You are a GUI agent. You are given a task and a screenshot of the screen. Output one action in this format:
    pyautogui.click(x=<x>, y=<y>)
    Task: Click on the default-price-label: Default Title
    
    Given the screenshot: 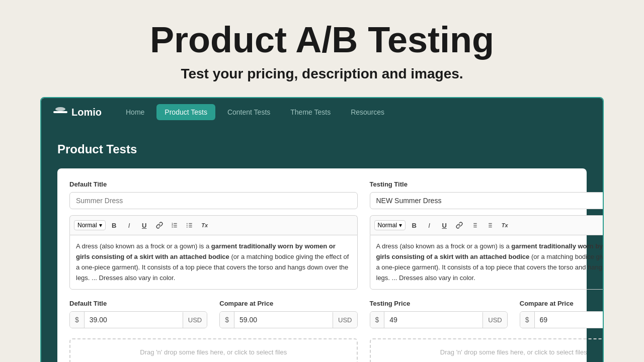 What is the action you would take?
    pyautogui.click(x=138, y=304)
    